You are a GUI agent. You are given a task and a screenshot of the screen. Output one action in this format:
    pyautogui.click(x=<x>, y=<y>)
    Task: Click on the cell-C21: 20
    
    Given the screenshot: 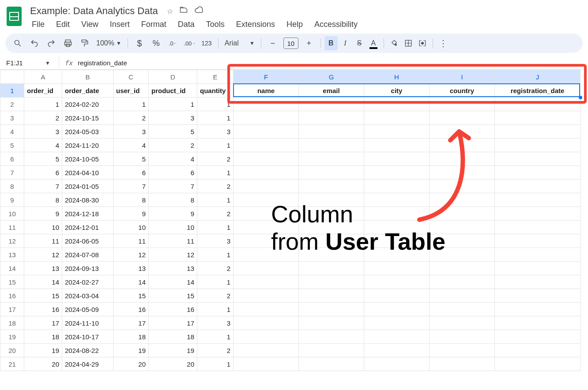 What is the action you would take?
    pyautogui.click(x=131, y=364)
    